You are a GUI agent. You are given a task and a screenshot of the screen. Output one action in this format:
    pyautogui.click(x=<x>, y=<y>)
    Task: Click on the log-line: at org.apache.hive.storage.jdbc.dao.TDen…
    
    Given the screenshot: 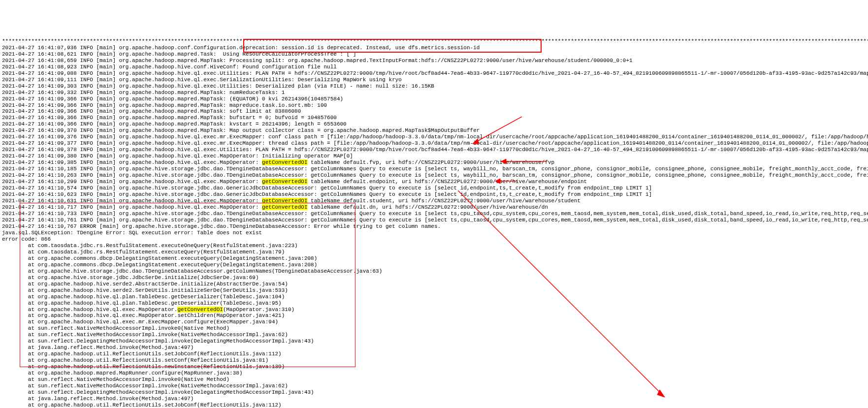 What is the action you would take?
    pyautogui.click(x=434, y=272)
    